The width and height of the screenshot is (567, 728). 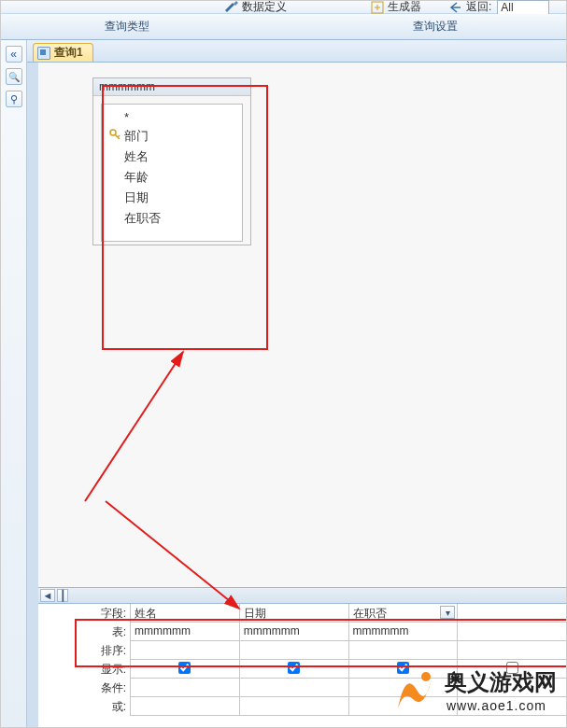 I want to click on field-item: *, so click(x=172, y=118).